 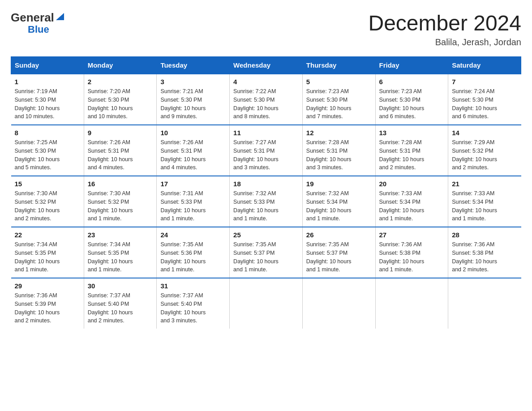 What do you see at coordinates (339, 206) in the screenshot?
I see `day-info: Sunrise: 7:32 AMSunset: 5:34 PMDaylight:…` at bounding box center [339, 206].